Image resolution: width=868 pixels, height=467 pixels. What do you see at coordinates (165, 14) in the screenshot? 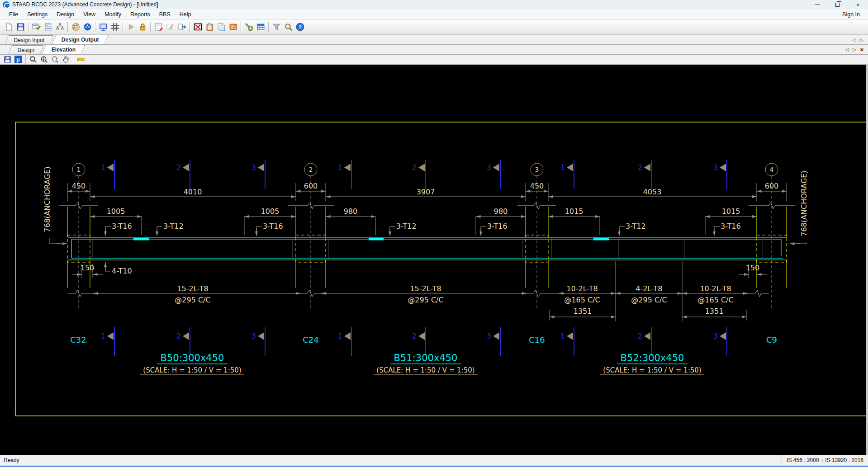
I see `menu-bbs: BBS` at bounding box center [165, 14].